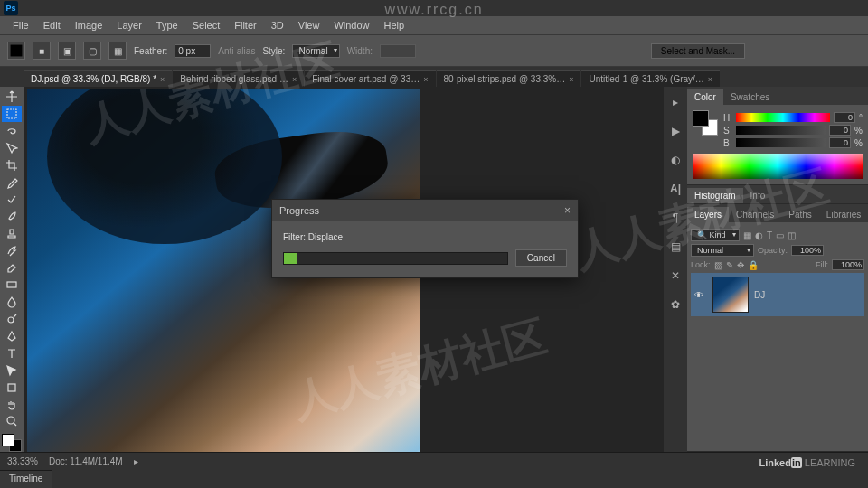  I want to click on blur-tool, so click(12, 302).